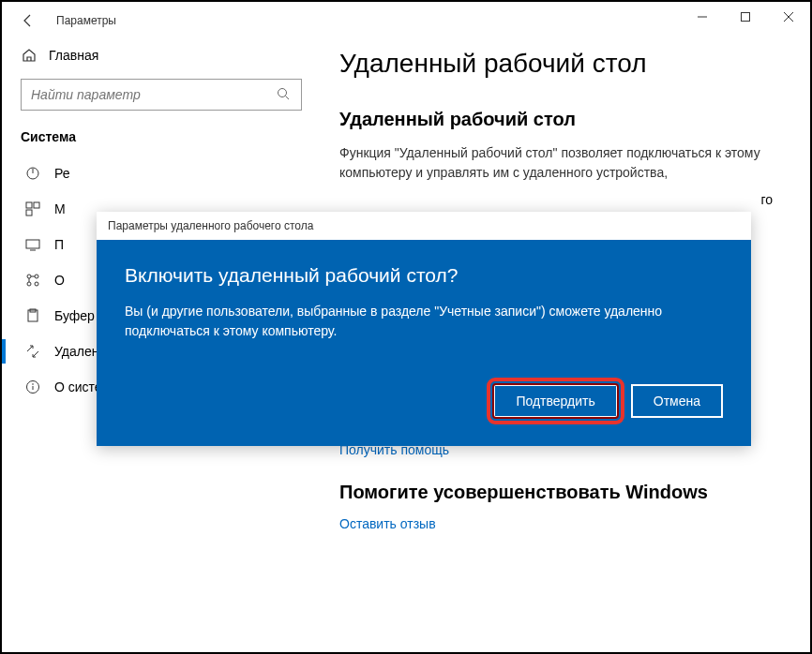  I want to click on search-icon, so click(284, 95).